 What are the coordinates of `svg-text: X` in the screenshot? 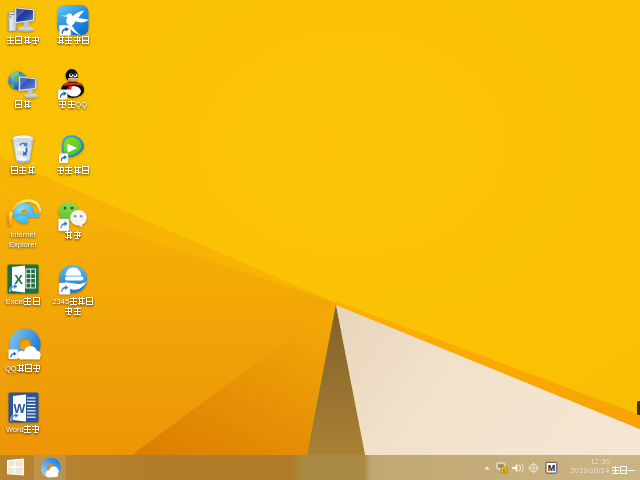 It's located at (18, 280).